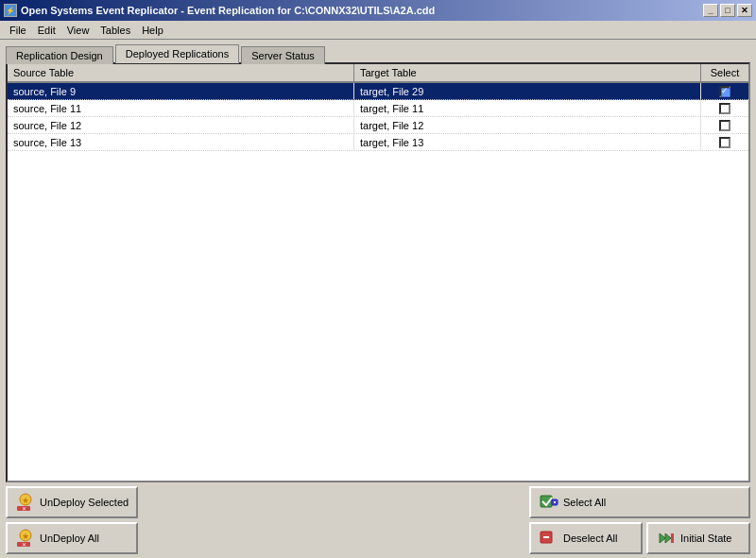 This screenshot has height=558, width=756. Describe the element at coordinates (549, 538) in the screenshot. I see `deselect-all-icon` at that location.